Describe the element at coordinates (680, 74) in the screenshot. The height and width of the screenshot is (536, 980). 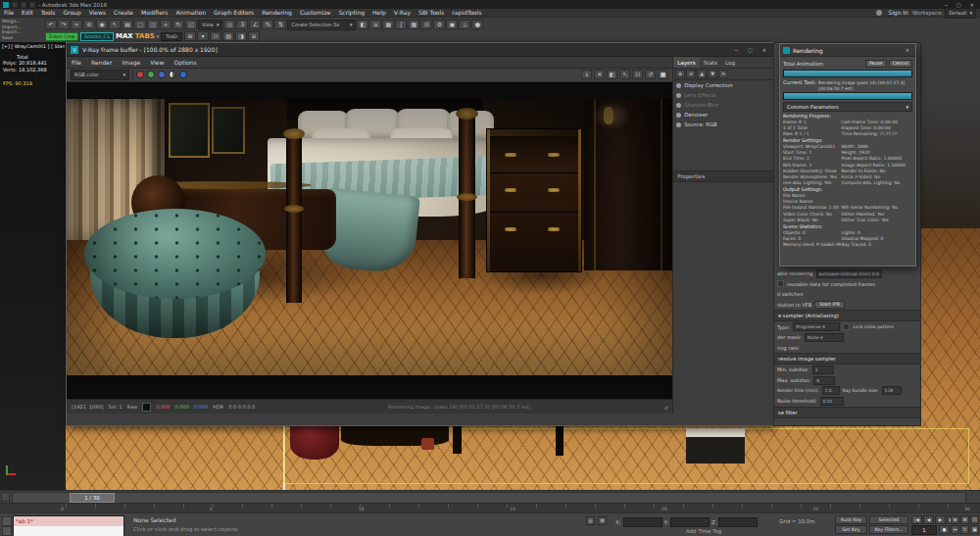
I see `add-layer-icon: ⊕` at that location.